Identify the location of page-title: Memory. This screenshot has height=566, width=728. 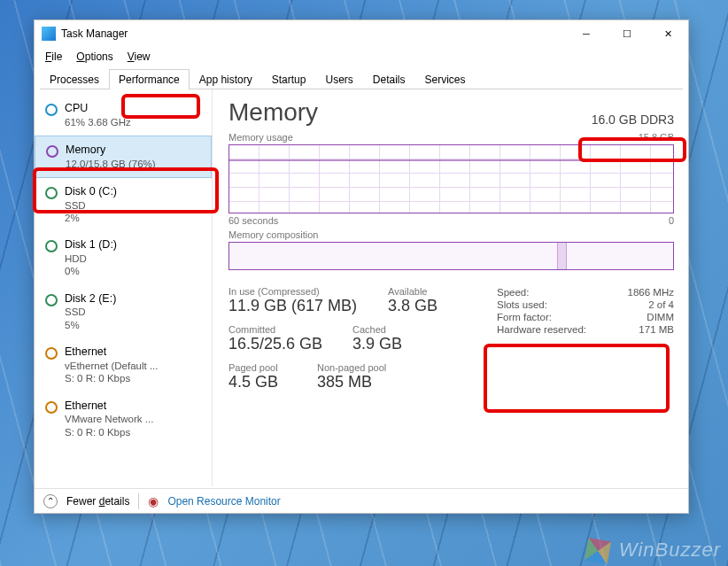
(273, 112).